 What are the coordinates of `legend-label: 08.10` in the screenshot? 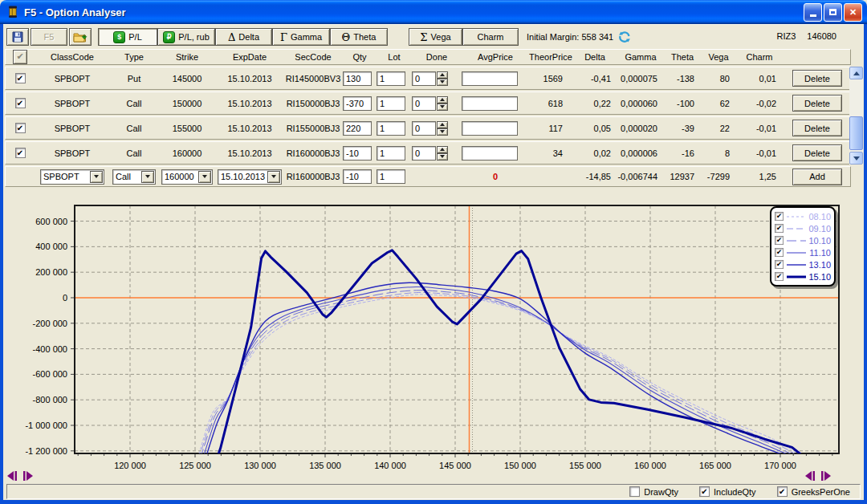 It's located at (820, 217).